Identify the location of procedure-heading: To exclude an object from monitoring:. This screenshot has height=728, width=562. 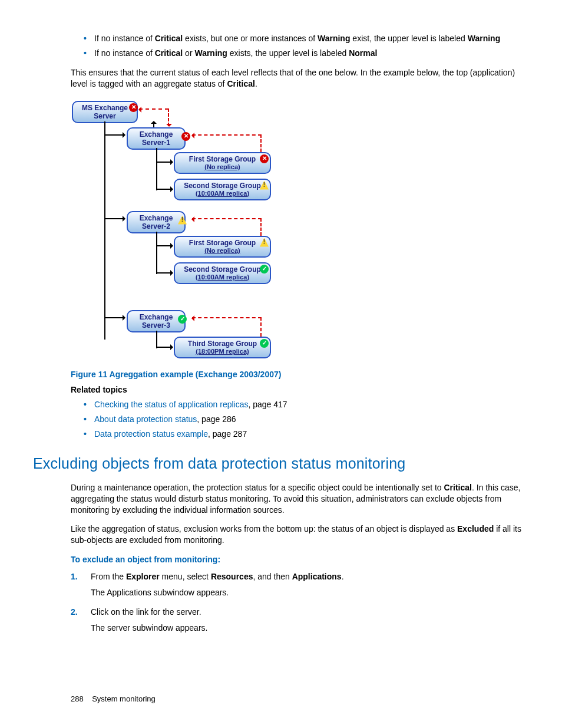
(300, 560).